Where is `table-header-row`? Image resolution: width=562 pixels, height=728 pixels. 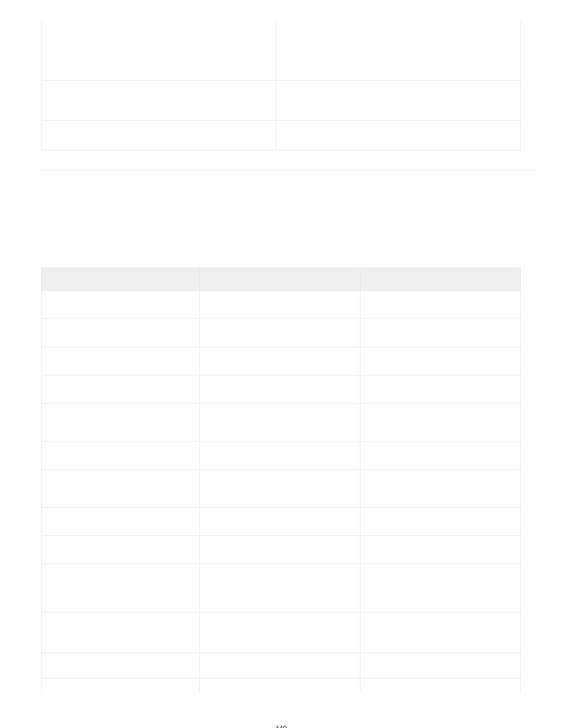
table-header-row is located at coordinates (282, 279).